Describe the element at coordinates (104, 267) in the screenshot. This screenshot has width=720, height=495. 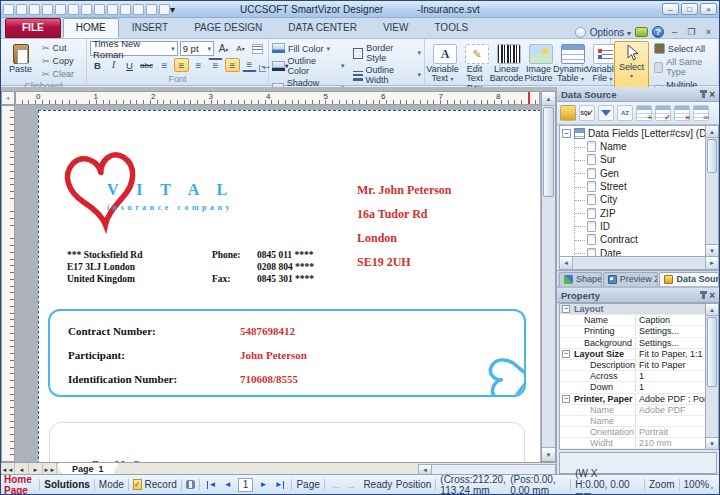
I see `sender-address: *** Stocksfield RdE17 3LJ LondonUnited K…` at that location.